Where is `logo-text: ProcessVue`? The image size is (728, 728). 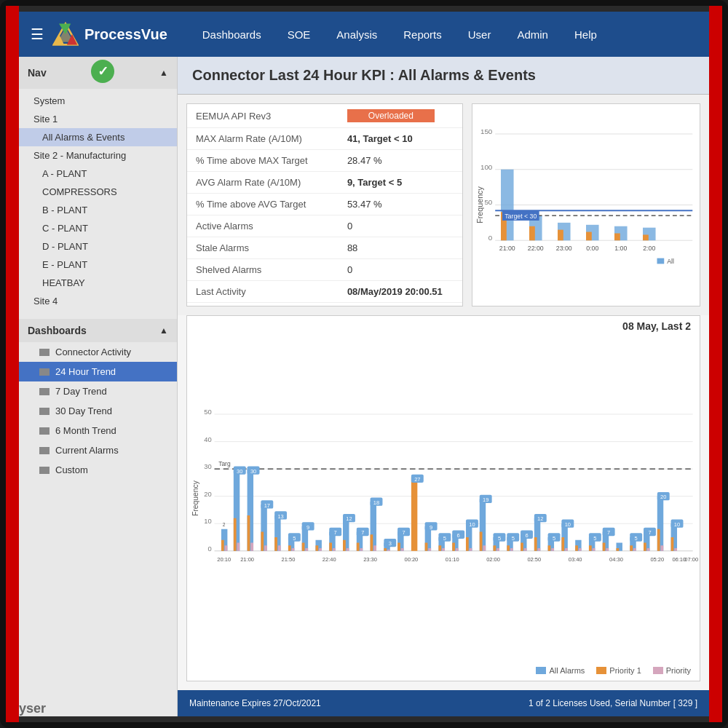 logo-text: ProcessVue is located at coordinates (126, 35).